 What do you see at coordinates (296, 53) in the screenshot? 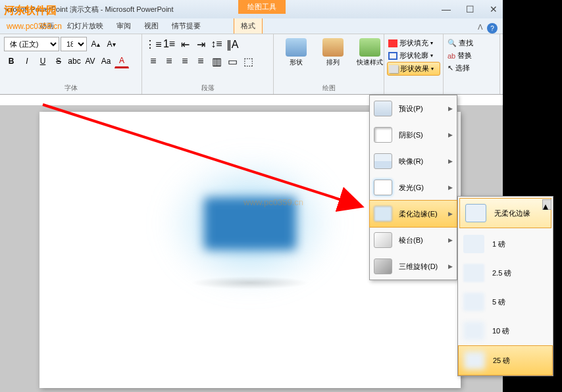
I see `shapes-button: 形状` at bounding box center [296, 53].